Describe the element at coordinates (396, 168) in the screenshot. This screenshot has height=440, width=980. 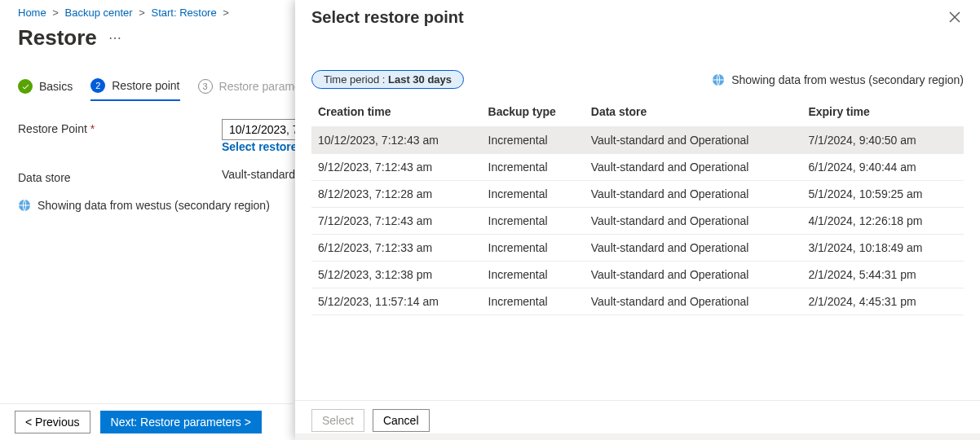
I see `cell-creation: 9/12/2023, 7:12:43 am` at that location.